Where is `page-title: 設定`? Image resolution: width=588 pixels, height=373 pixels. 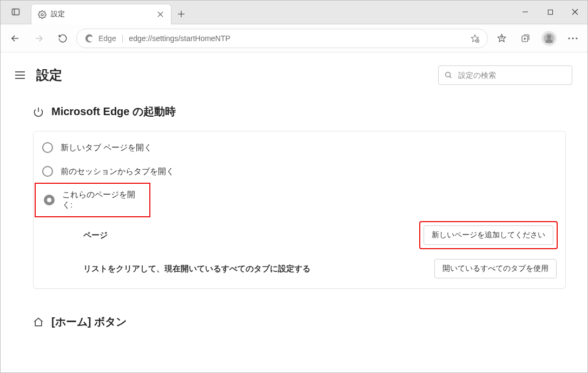
page-title: 設定 is located at coordinates (49, 75).